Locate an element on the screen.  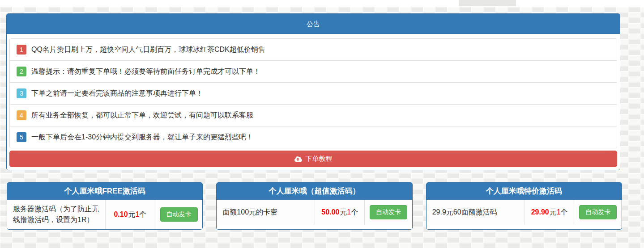
announcement-text: QQ名片赞日刷上万，超快空间人气日刷百万，球球冰红茶CDK超低价销售 is located at coordinates (149, 50).